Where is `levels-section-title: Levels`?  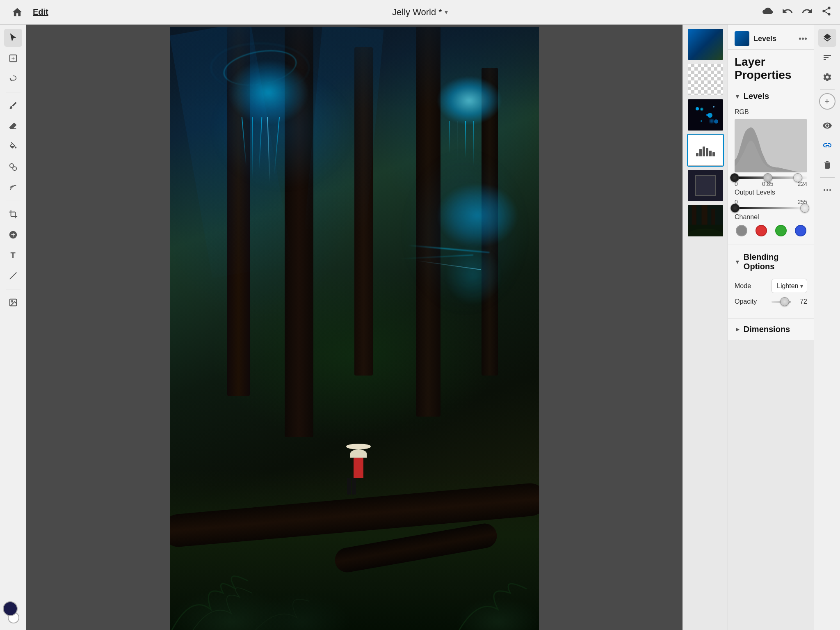
levels-section-title: Levels is located at coordinates (756, 96).